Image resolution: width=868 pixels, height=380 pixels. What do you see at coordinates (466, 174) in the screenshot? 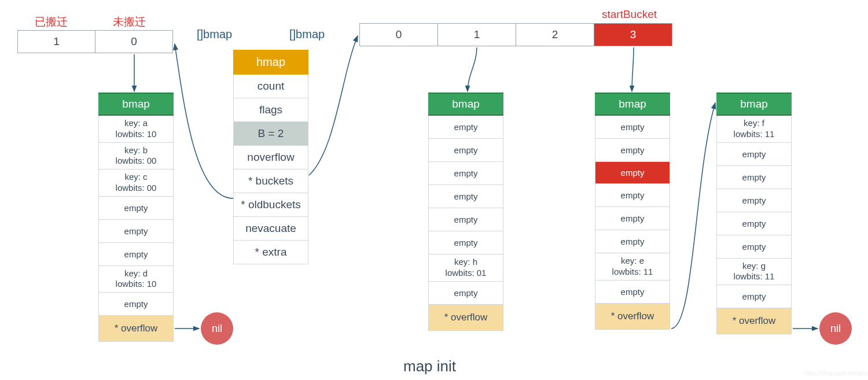
I see `bmap-new1-slot-2: empty` at bounding box center [466, 174].